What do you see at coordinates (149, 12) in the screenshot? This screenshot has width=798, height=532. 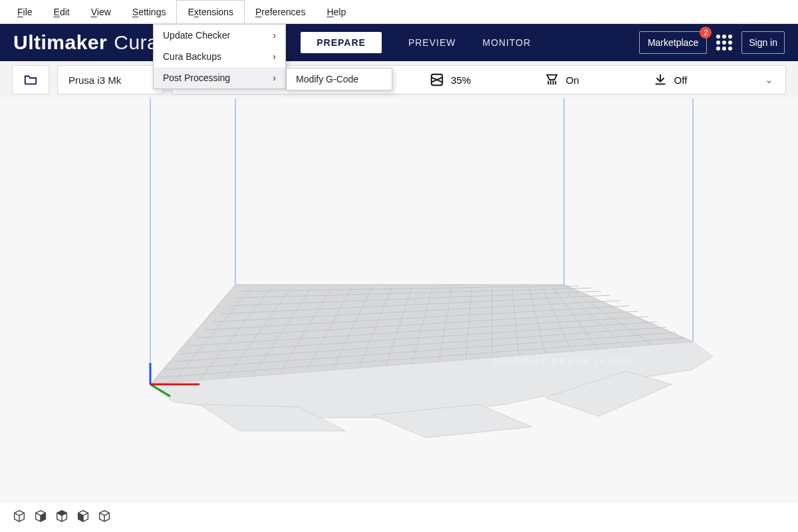 I see `menu-settings-label: Settings` at bounding box center [149, 12].